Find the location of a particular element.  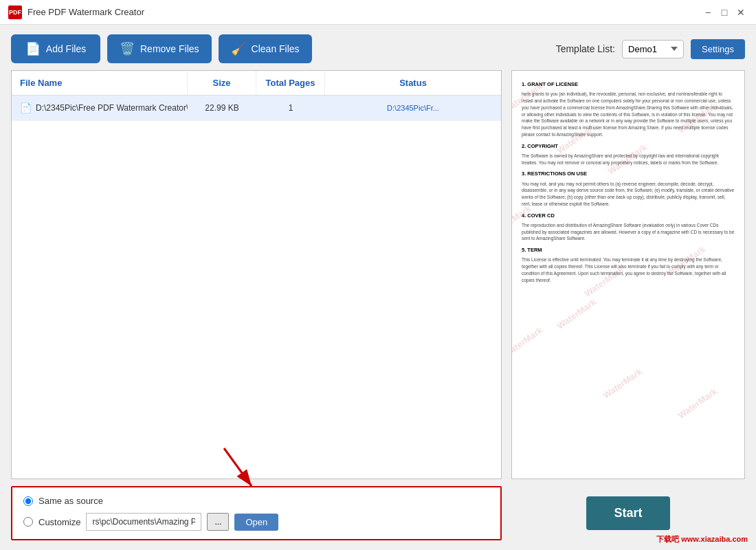

remove-files-button: 🗑️ Remove Files is located at coordinates (159, 49).